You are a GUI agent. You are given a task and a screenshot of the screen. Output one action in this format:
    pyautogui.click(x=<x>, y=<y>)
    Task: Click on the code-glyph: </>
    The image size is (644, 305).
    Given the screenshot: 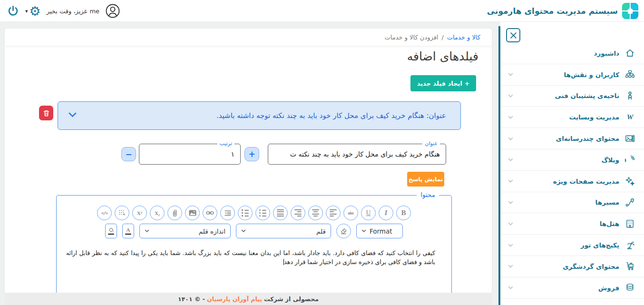 What is the action you would take?
    pyautogui.click(x=105, y=213)
    